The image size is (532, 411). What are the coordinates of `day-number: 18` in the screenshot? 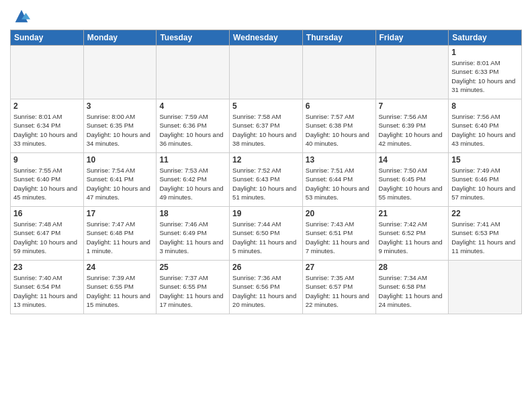 It's located at (193, 214).